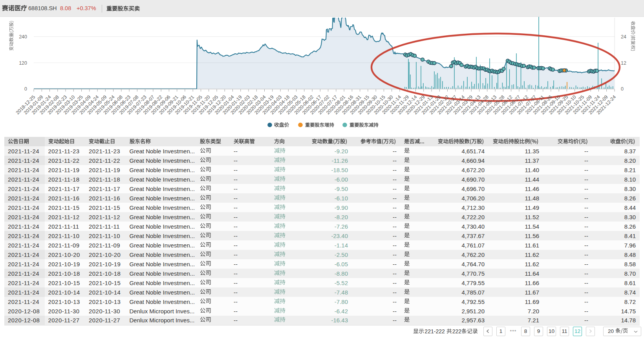 The width and height of the screenshot is (644, 340). I want to click on svg-text: 240, so click(23, 37).